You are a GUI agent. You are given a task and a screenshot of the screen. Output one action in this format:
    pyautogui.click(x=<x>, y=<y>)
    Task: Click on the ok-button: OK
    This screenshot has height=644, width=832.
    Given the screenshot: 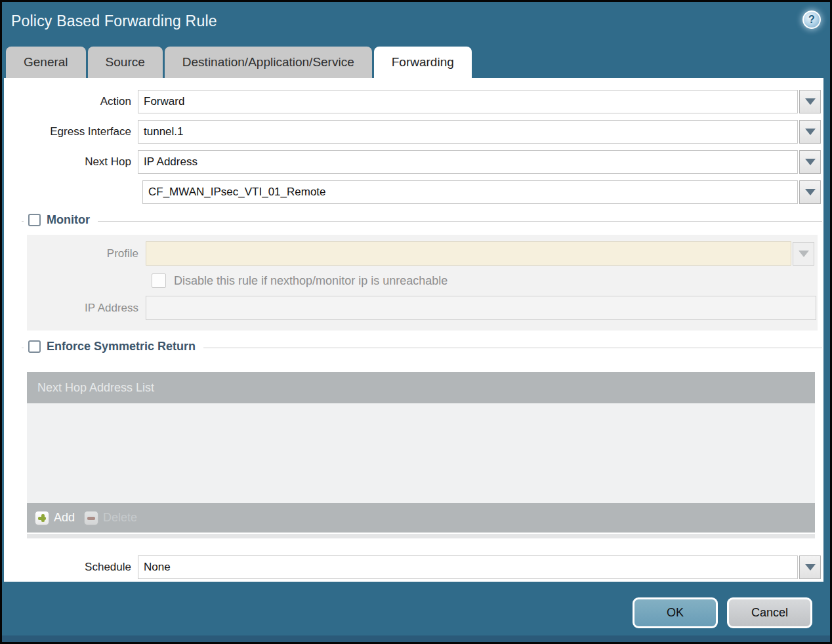 What is the action you would take?
    pyautogui.click(x=675, y=613)
    